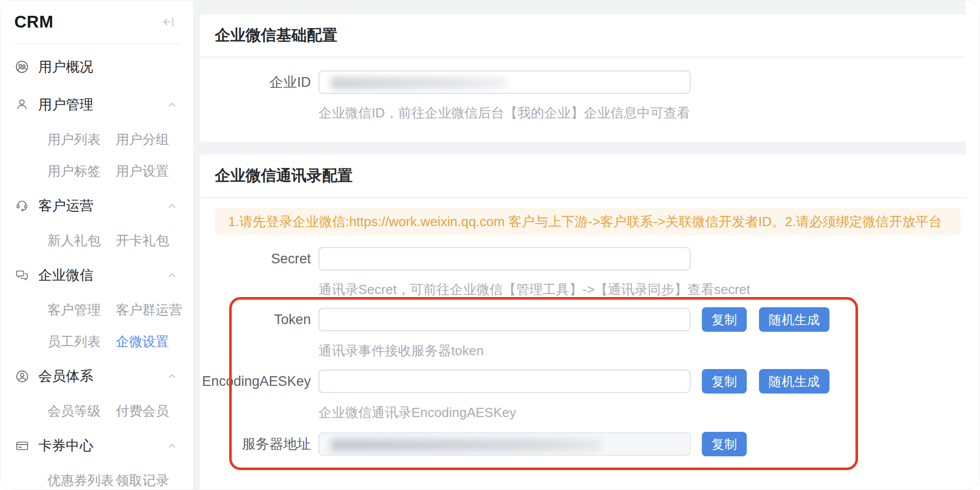  What do you see at coordinates (34, 22) in the screenshot?
I see `app-logo: CRM` at bounding box center [34, 22].